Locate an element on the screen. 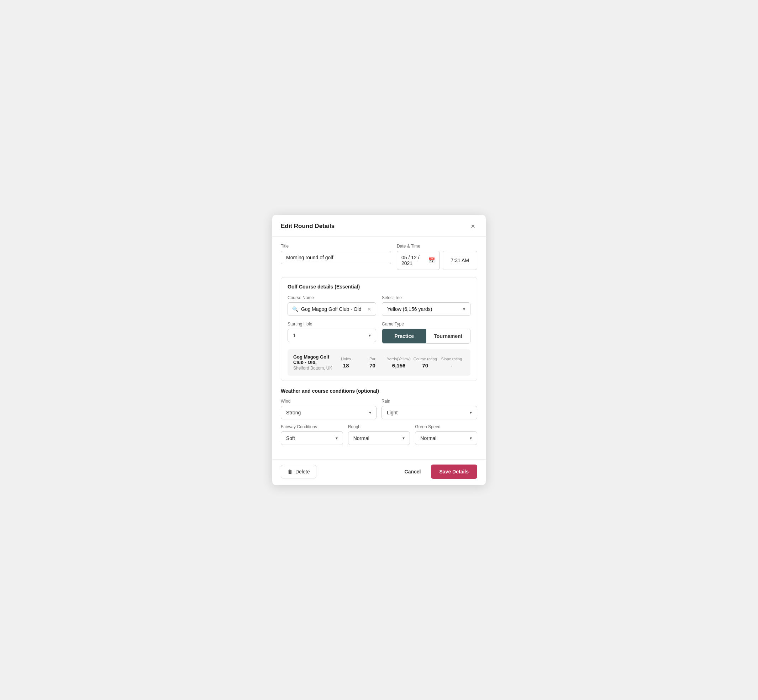  title-datetime-row: Title Date & Time 05 / 12 / 2021 📅 7:31 … is located at coordinates (379, 257).